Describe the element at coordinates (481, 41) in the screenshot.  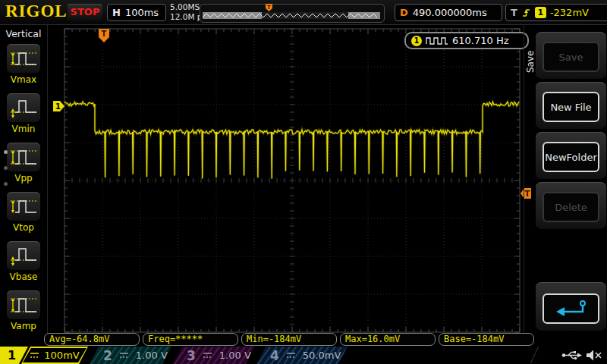
I see `freq-value: 610.710 Hz` at that location.